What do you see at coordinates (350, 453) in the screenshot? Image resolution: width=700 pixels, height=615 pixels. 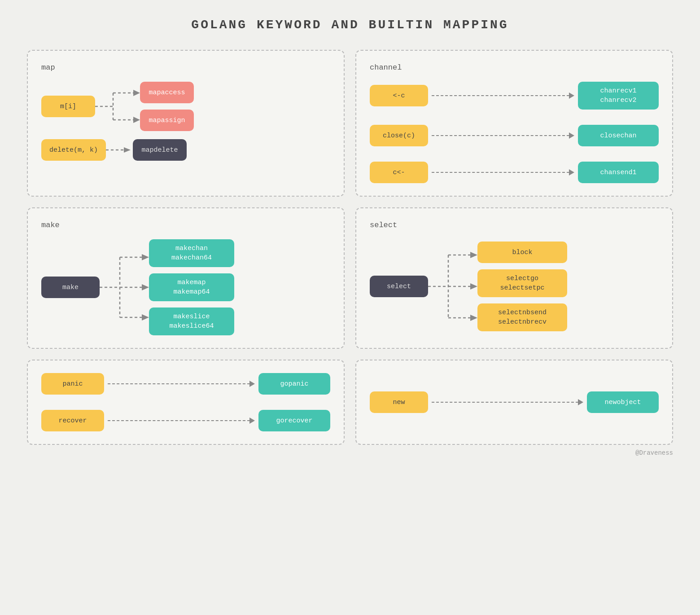 I see `credit: @Draveness` at bounding box center [350, 453].